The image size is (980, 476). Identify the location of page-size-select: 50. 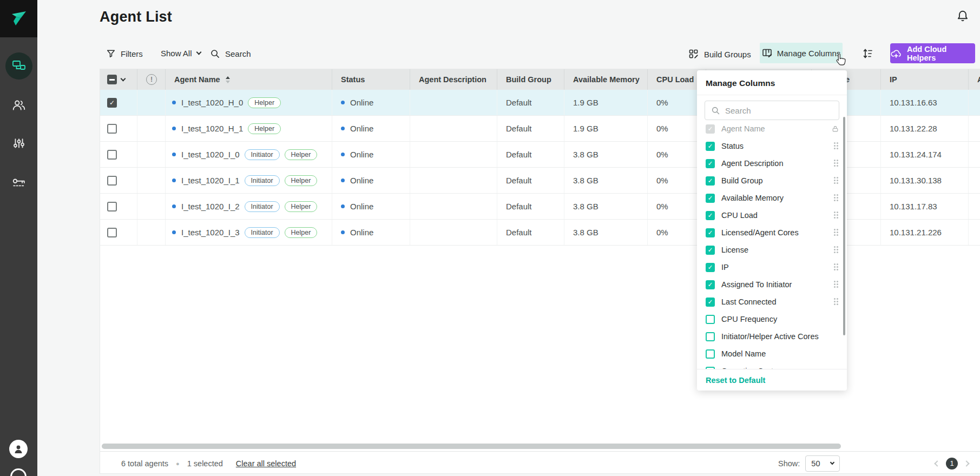
(823, 464).